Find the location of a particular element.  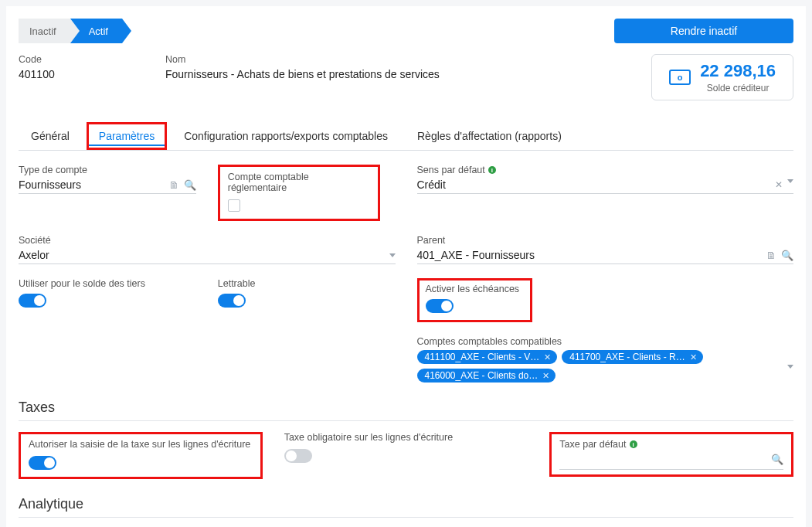

chip: 416000_AXE - Clients do…✕ is located at coordinates (487, 376).